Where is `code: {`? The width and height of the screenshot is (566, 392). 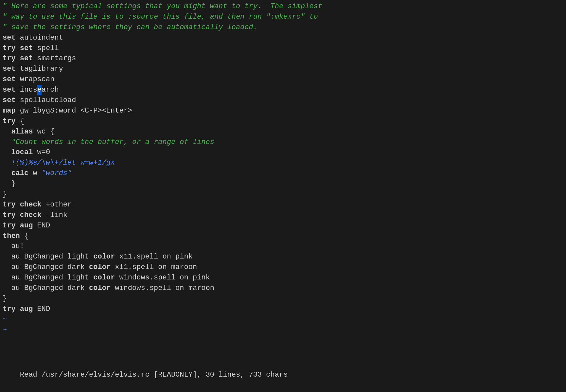
code: { is located at coordinates (24, 236).